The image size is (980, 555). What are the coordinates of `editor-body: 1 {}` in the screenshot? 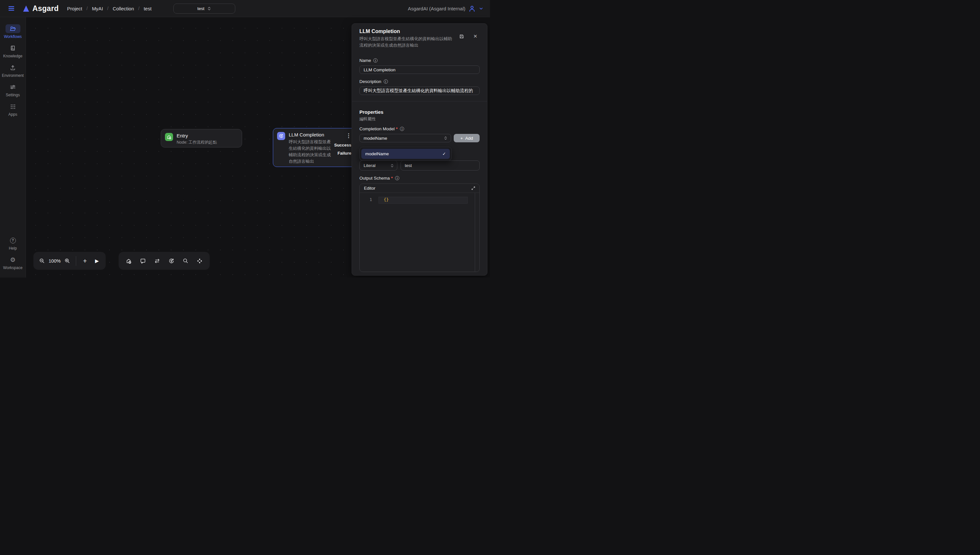 It's located at (420, 233).